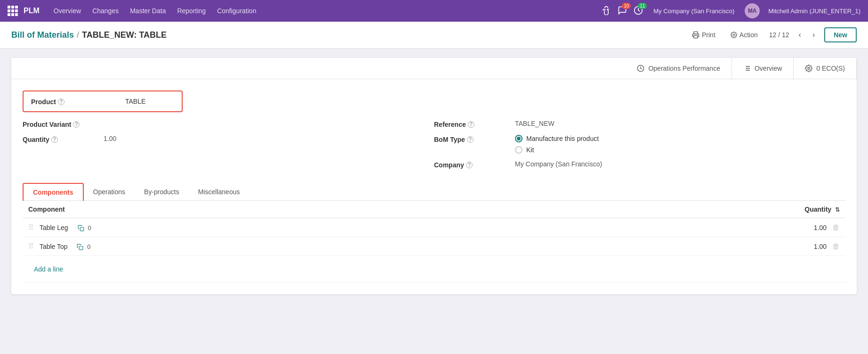  Describe the element at coordinates (276, 247) in the screenshot. I see `row-1-component: ⠿ Table Top 0` at that location.